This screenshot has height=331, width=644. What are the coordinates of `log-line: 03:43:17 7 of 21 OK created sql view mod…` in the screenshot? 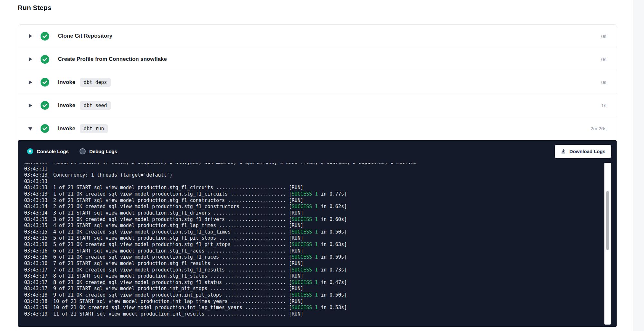 It's located at (320, 270).